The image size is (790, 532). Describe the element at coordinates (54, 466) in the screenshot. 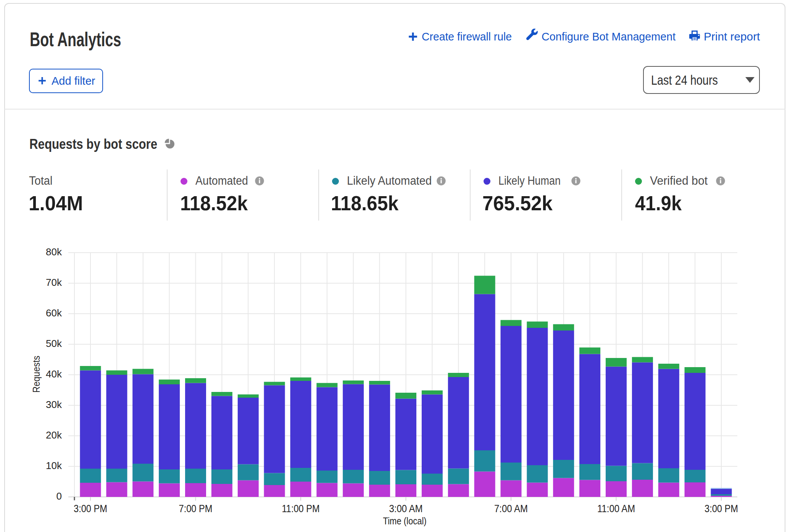

I see `svg-text: 10k` at that location.